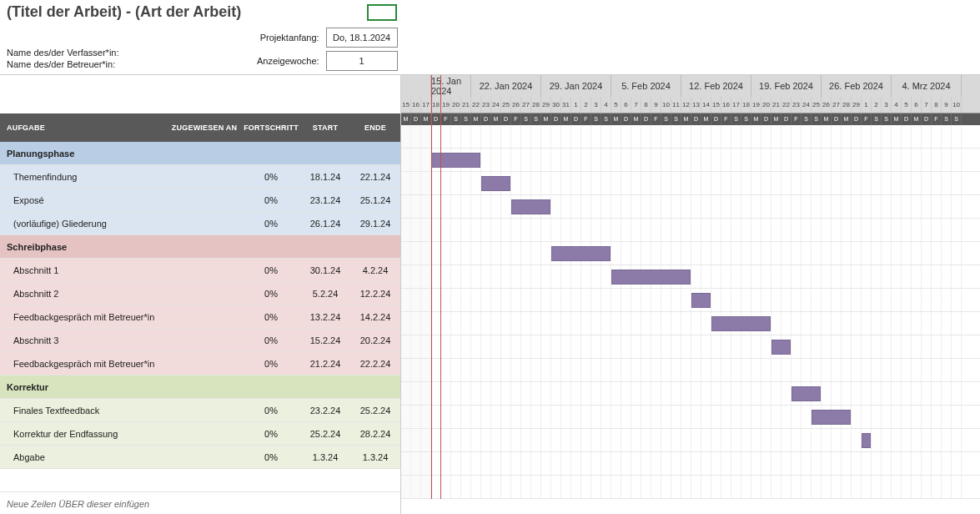  What do you see at coordinates (490, 12) in the screenshot?
I see `page-title: (Titel der Arbeit) - (Art der Arbeit)` at bounding box center [490, 12].